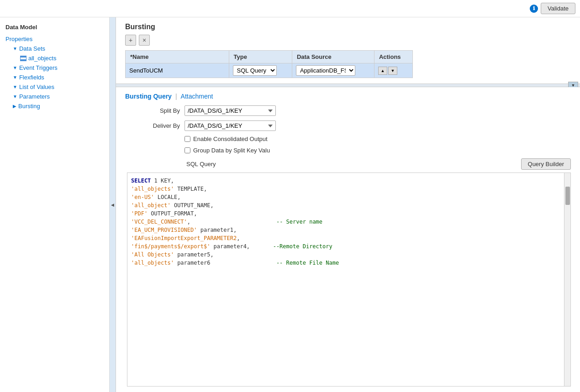  What do you see at coordinates (346, 181) in the screenshot?
I see `sql-line-1: SELECT 1 KEY,` at bounding box center [346, 181].